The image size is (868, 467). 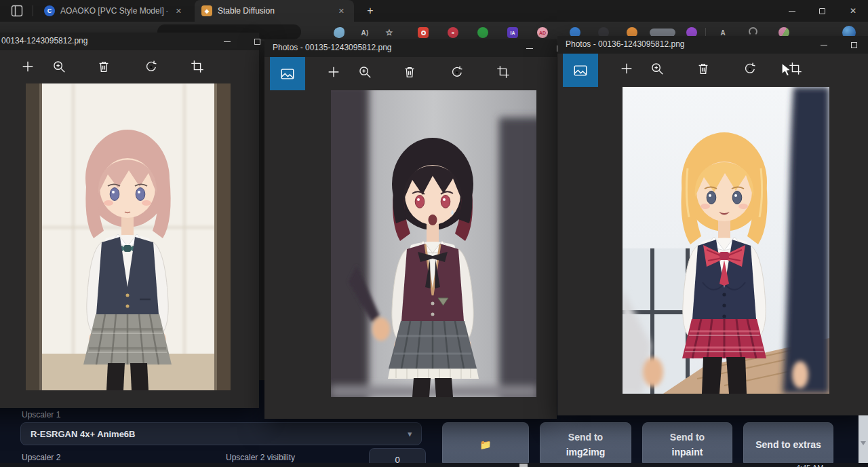 I want to click on favorites-star-icon: ☆, so click(x=389, y=33).